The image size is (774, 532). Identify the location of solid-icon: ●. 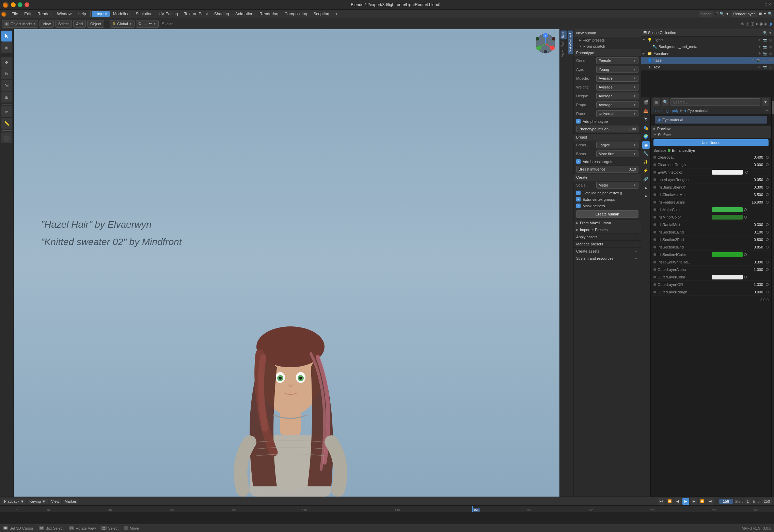
(757, 24).